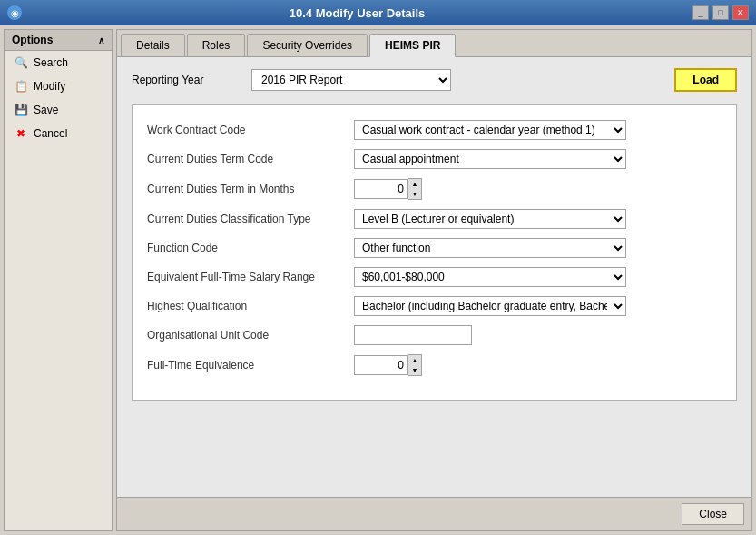 The width and height of the screenshot is (756, 535). What do you see at coordinates (21, 86) in the screenshot?
I see `modify-icon: 📋` at bounding box center [21, 86].